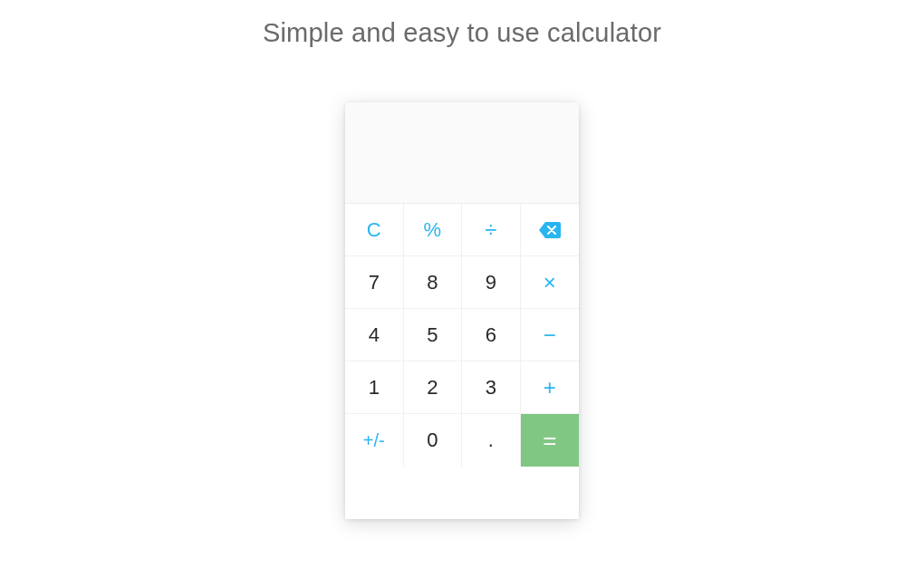 The image size is (924, 578). I want to click on decimal-button: ., so click(491, 440).